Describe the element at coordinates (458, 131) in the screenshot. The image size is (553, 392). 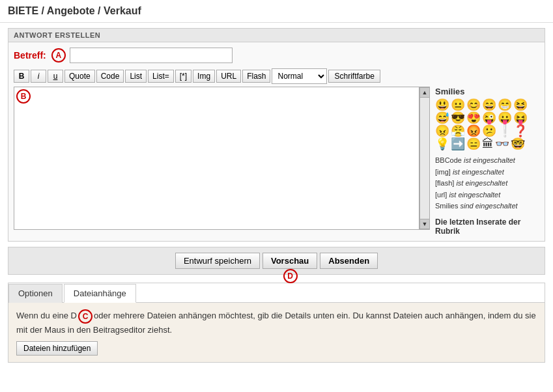
I see `smiley-14: 😤` at that location.